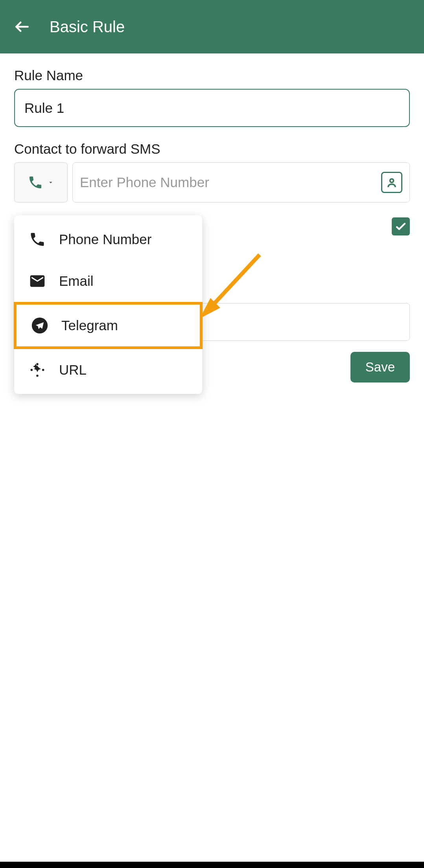 Image resolution: width=424 pixels, height=868 pixels. Describe the element at coordinates (212, 108) in the screenshot. I see `rule-name-input` at that location.